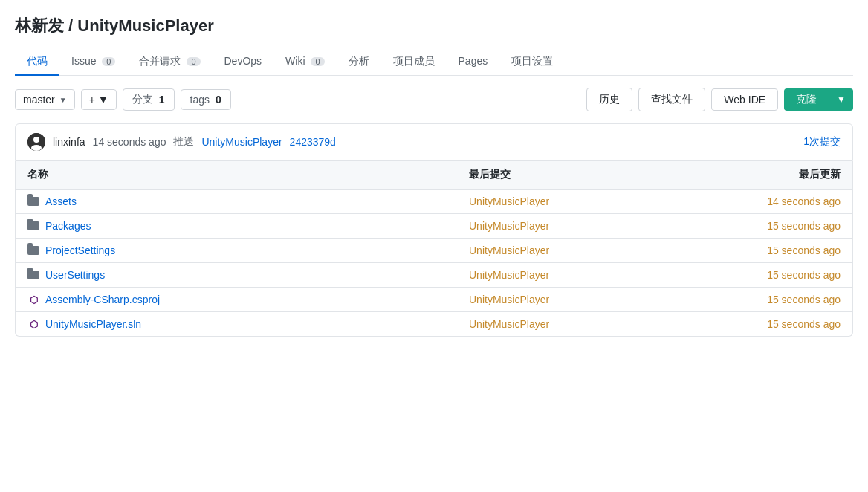 This screenshot has width=868, height=492. Describe the element at coordinates (149, 100) in the screenshot. I see `branch-count-button: 分支 1` at that location.